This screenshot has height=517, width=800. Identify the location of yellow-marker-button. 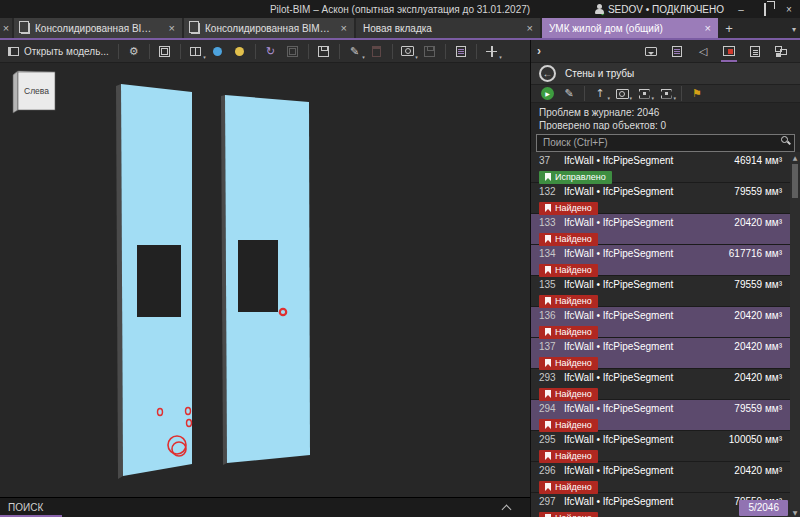
(240, 52).